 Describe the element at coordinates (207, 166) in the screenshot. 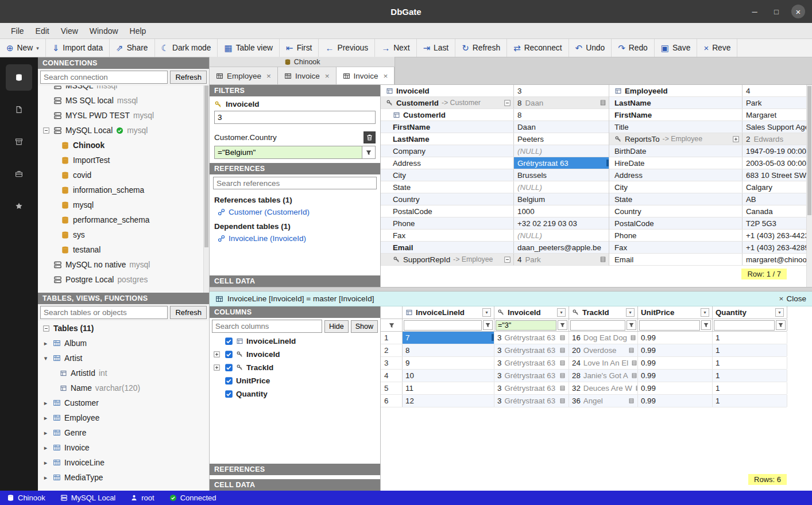

I see `scrollbar-thumb` at that location.